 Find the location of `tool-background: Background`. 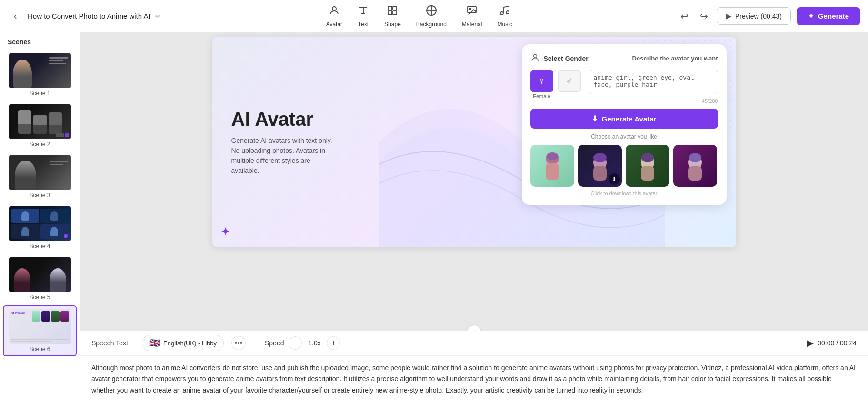

tool-background: Background is located at coordinates (431, 16).